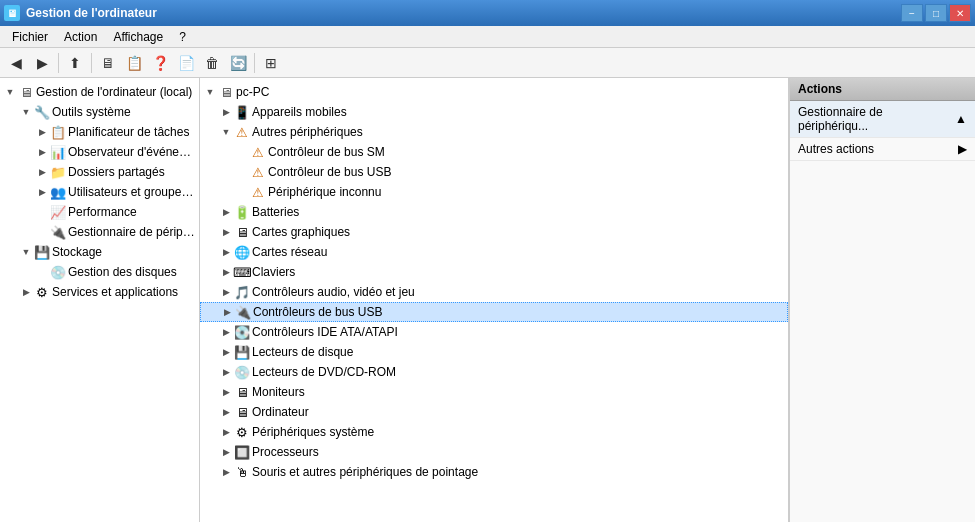  Describe the element at coordinates (494, 132) in the screenshot. I see `tree-item-autres: ▼ ⚠ Autres périphériques` at that location.